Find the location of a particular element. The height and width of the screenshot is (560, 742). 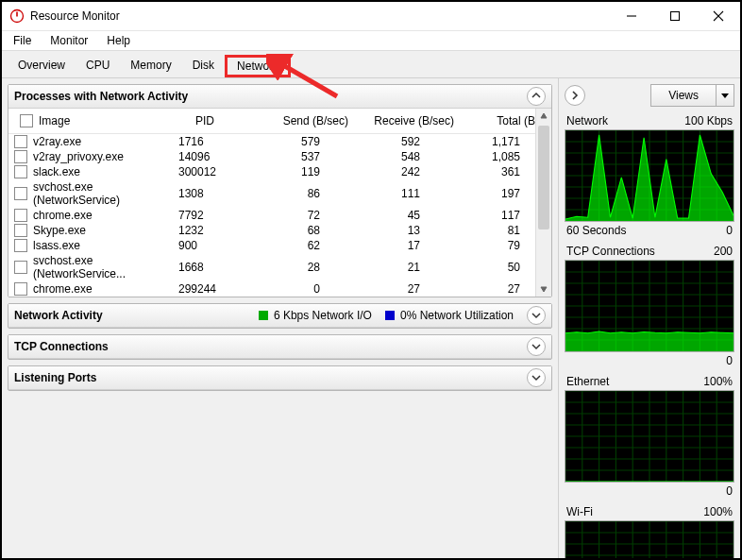

cell-total: 50 is located at coordinates (483, 267).